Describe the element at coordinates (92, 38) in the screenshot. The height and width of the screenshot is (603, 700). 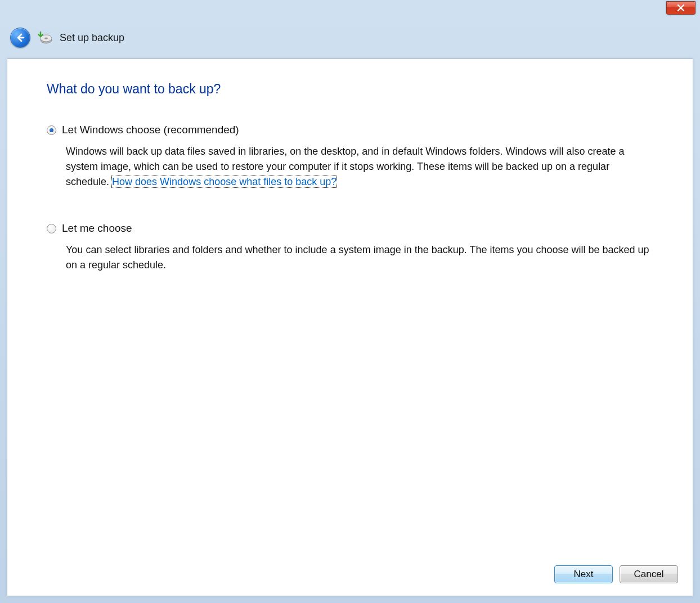
I see `wizard-title: Set up backup` at that location.